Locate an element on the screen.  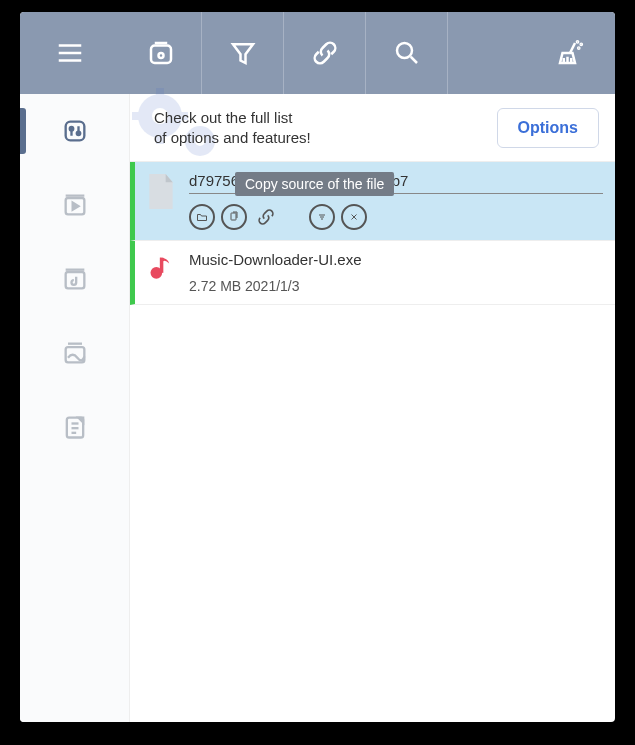
options-banner: Check out the full list of options and f… is located at coordinates (372, 128).